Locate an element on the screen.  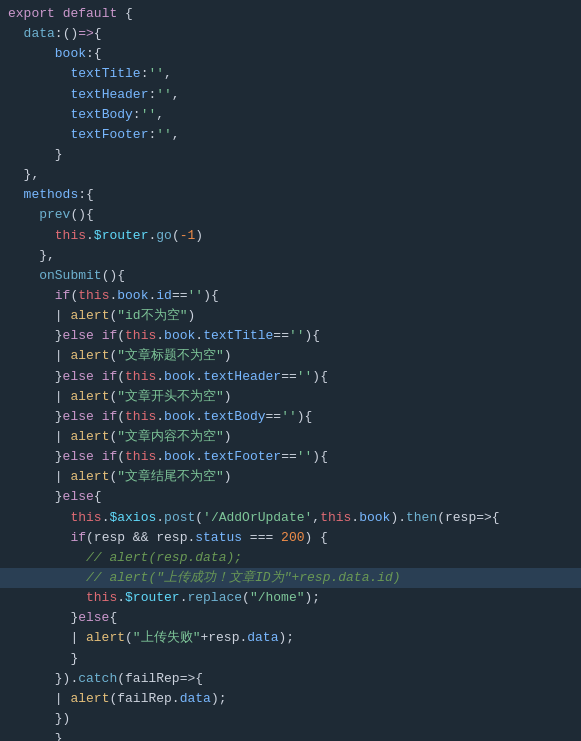
code-line-25: }else{ is located at coordinates (290, 497).